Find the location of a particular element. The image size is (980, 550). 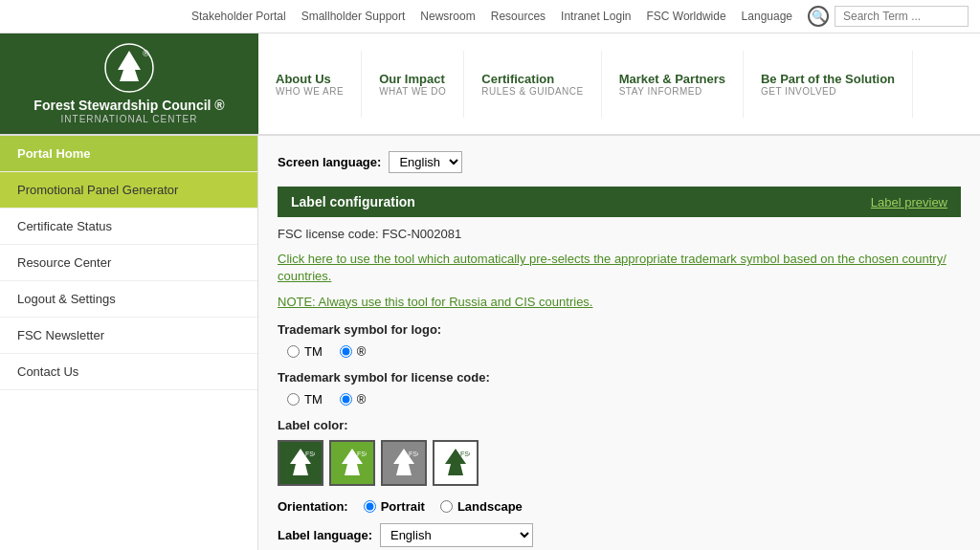

trademark-logo-r-option: ® is located at coordinates (353, 352).